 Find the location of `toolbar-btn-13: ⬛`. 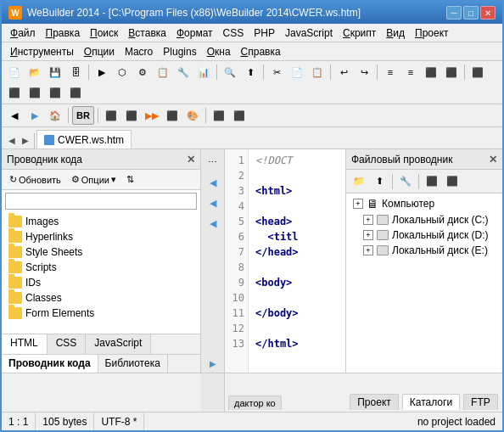

toolbar-btn-13: ⬛ is located at coordinates (55, 93).